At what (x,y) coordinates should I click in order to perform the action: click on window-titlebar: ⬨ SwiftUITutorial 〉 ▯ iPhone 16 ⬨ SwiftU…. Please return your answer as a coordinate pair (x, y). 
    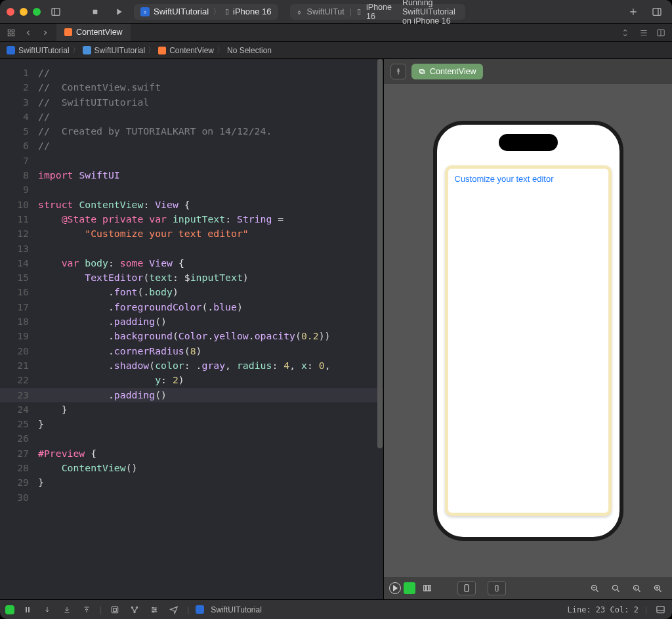
    Looking at the image, I should click on (336, 12).